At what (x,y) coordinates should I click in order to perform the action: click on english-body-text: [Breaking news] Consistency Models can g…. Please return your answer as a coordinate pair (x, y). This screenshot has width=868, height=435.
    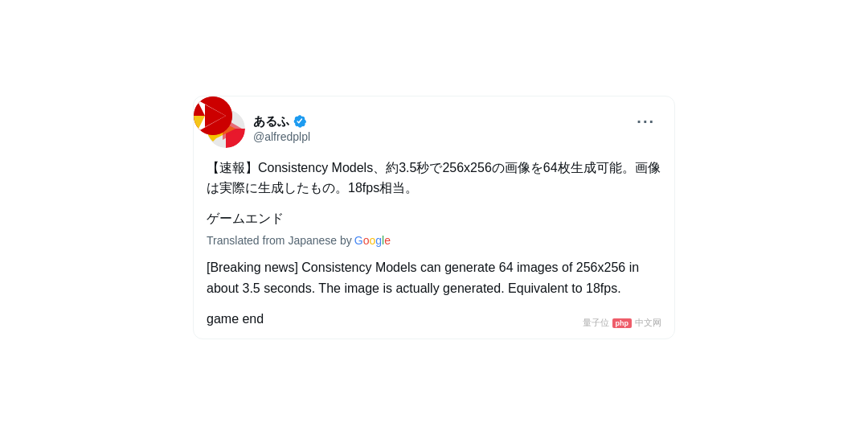
    Looking at the image, I should click on (434, 278).